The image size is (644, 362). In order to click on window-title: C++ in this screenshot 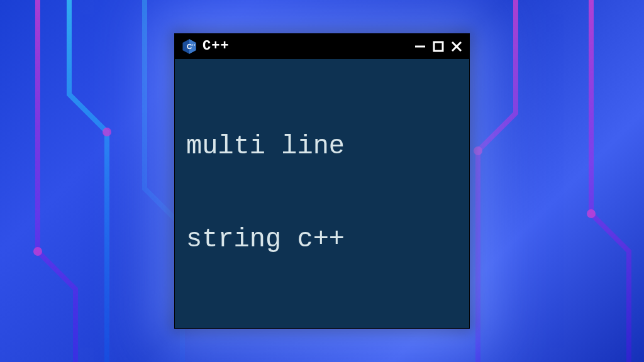, I will do `click(306, 47)`.